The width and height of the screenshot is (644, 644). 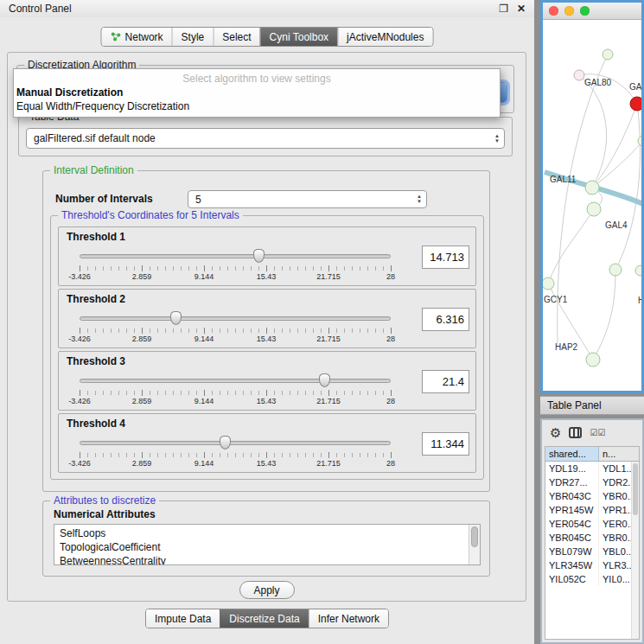 What do you see at coordinates (183, 619) in the screenshot?
I see `tab-impute-data: Impute Data` at bounding box center [183, 619].